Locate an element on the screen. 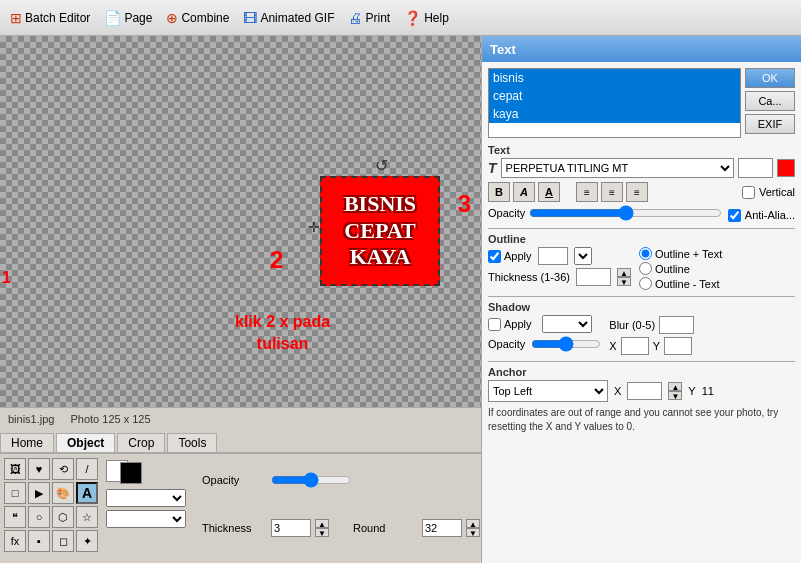  step-1-label: 1 is located at coordinates (6, 278).